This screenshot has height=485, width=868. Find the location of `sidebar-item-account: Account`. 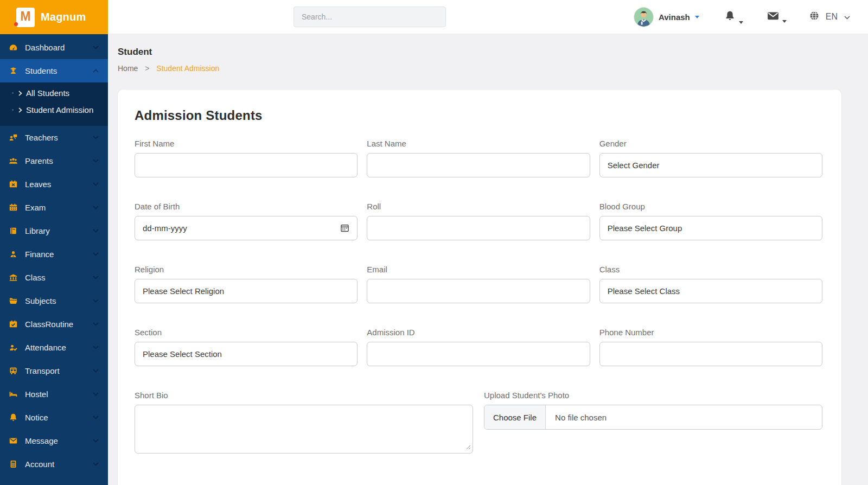

sidebar-item-account: Account is located at coordinates (54, 464).